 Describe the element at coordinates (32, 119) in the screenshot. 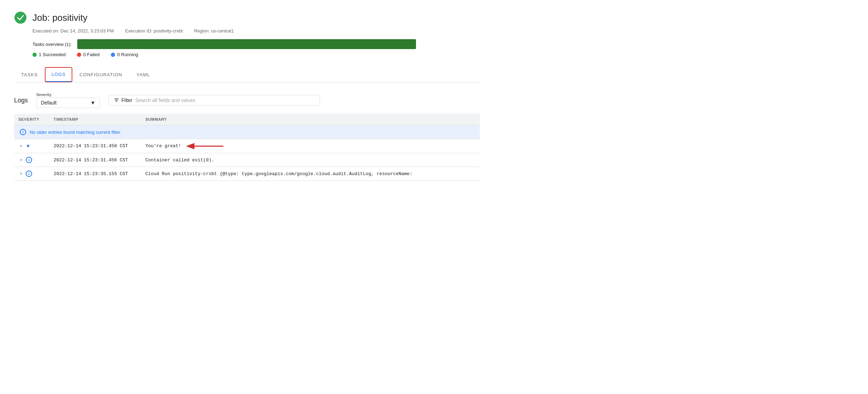

I see `col-severity: SEVERITY` at that location.